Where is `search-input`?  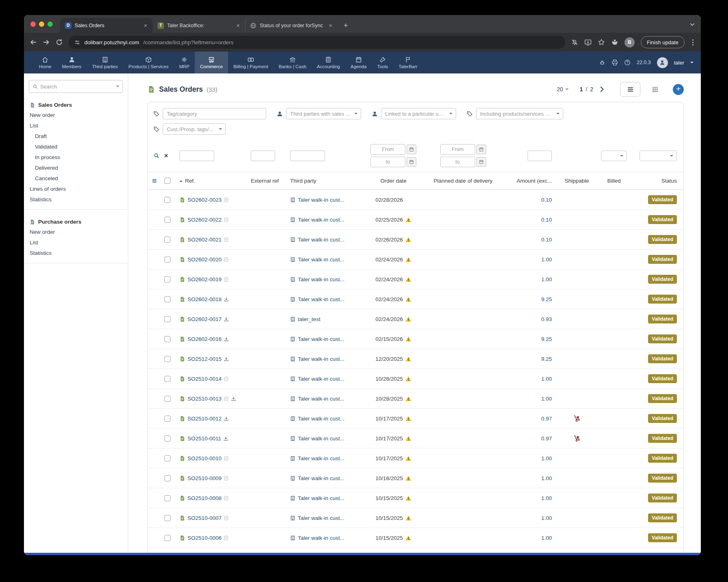
search-input is located at coordinates (77, 87).